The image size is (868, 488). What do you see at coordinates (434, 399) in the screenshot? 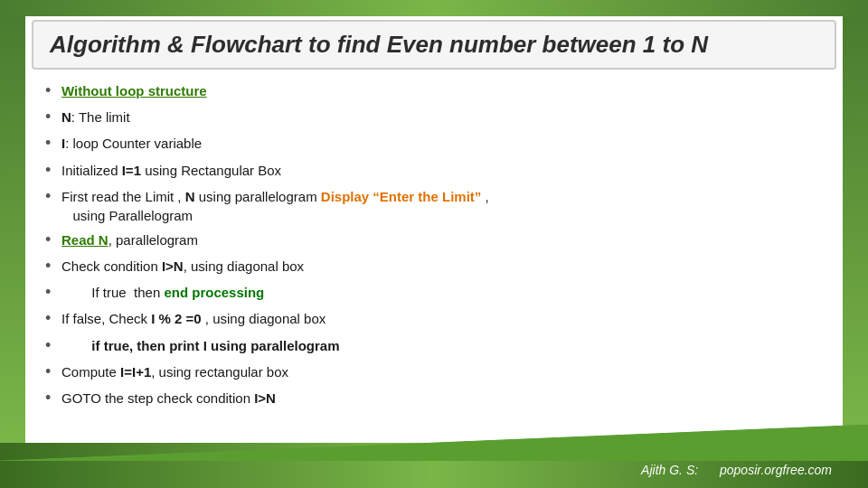
I see `list-item: • GOTO the step check condition I>N` at bounding box center [434, 399].